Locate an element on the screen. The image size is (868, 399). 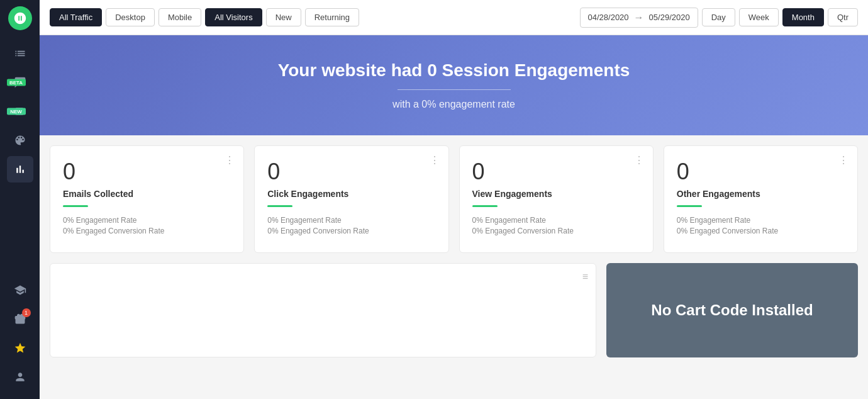
sidebar: BETA NEW 1 is located at coordinates (20, 200).